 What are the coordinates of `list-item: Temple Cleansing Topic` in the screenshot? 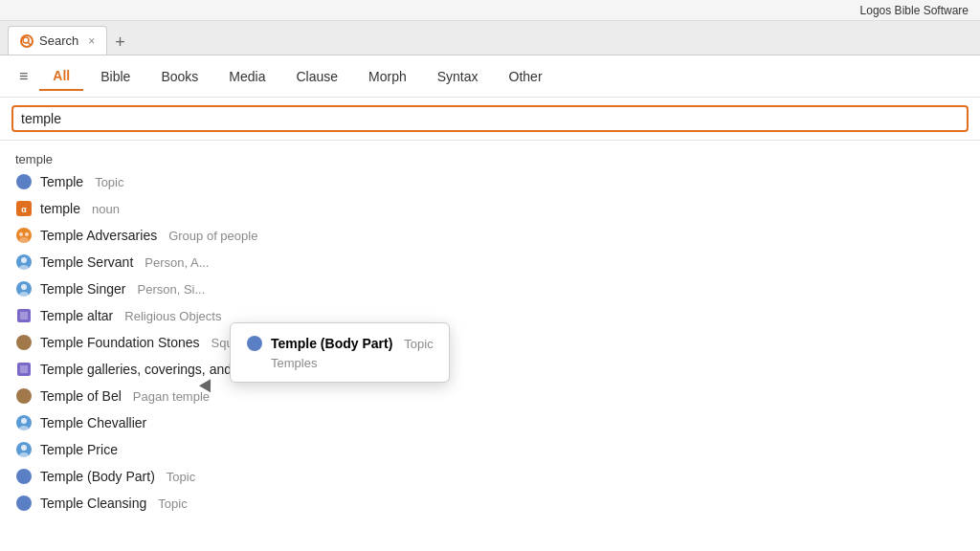 It's located at (490, 503).